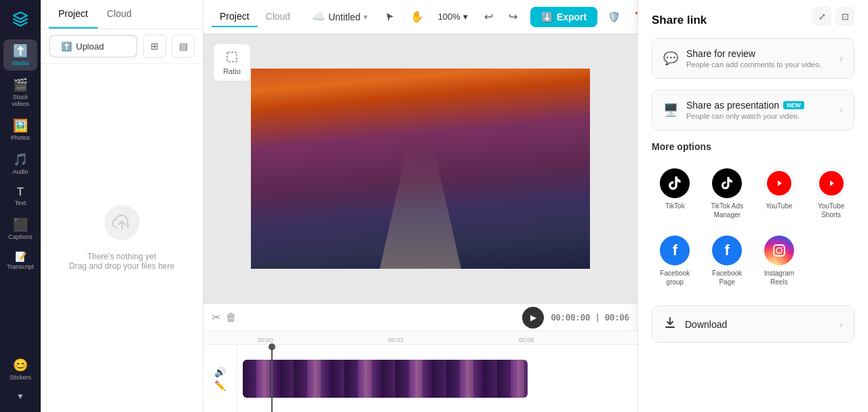  I want to click on left-sidebar: ⬆️ Media 🎬 Stockvideos 🖼️ Photos 🎵 Audio…, so click(20, 206).